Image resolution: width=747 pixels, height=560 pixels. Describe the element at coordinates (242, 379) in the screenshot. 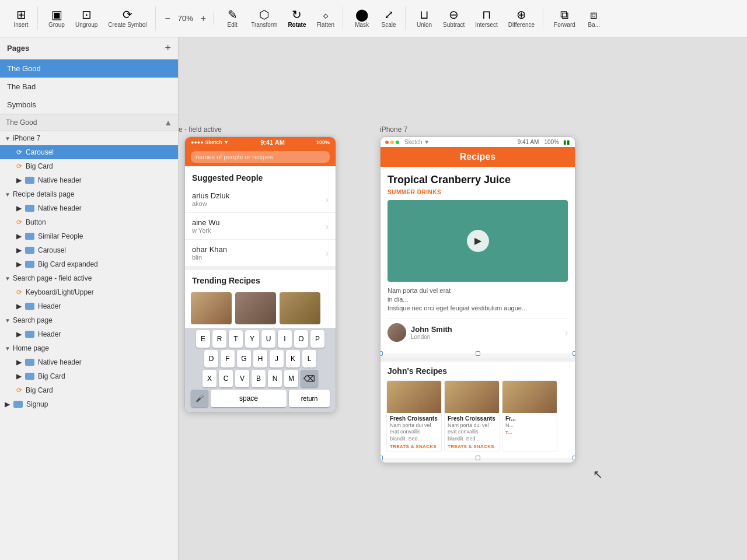

I see `key-v: V` at that location.